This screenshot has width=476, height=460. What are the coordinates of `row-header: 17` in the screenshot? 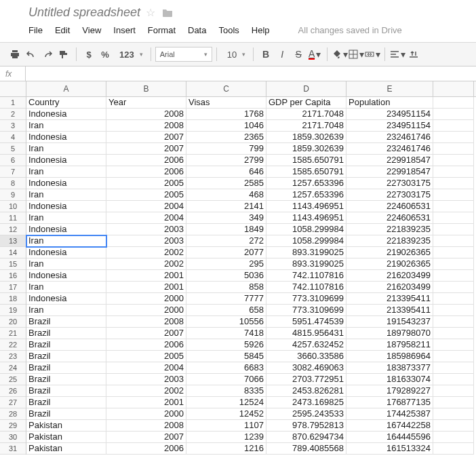 It's located at (13, 288).